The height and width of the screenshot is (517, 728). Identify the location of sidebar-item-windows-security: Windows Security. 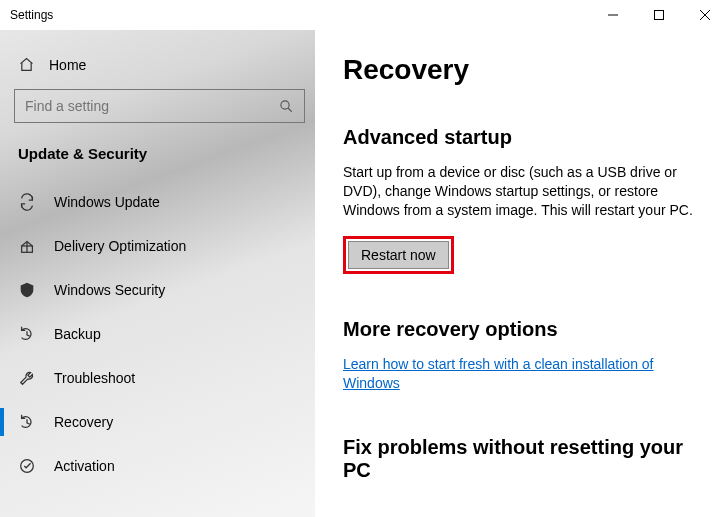
(158, 290).